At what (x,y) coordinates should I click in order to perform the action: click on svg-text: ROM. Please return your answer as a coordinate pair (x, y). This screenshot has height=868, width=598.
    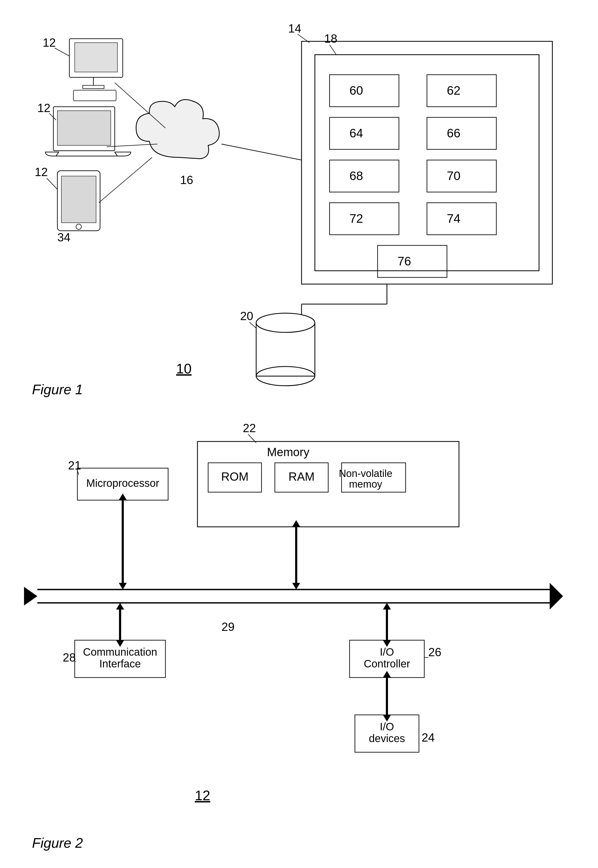
    Looking at the image, I should click on (235, 476).